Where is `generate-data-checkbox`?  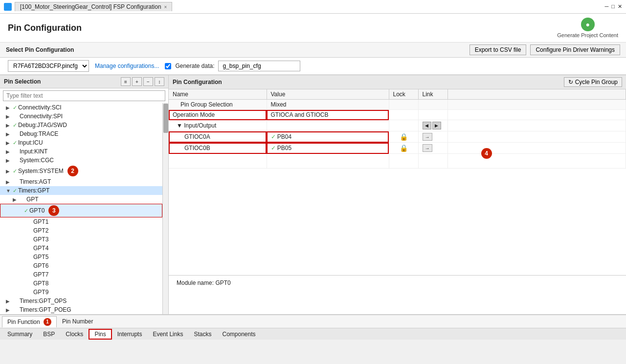 generate-data-checkbox is located at coordinates (168, 66).